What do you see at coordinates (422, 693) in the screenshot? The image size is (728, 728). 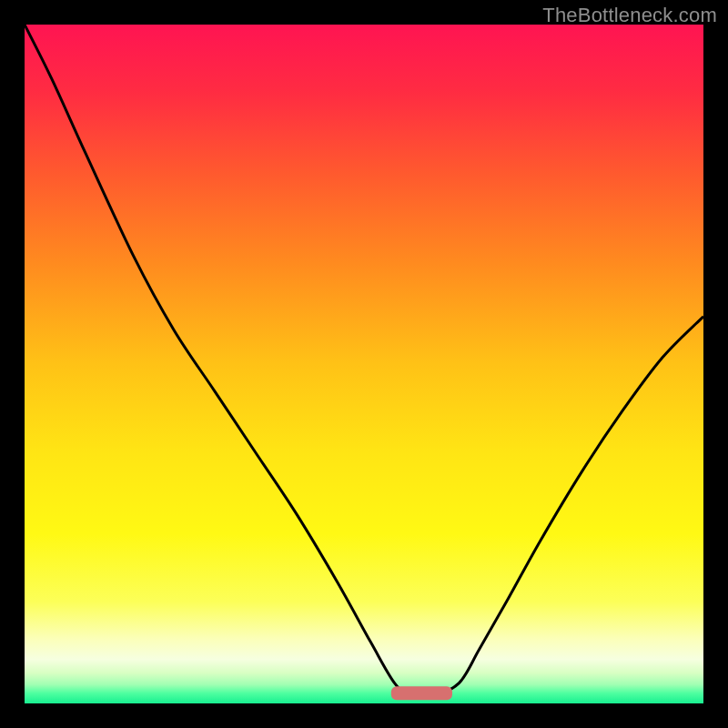 I see `optimal-range-marker` at bounding box center [422, 693].